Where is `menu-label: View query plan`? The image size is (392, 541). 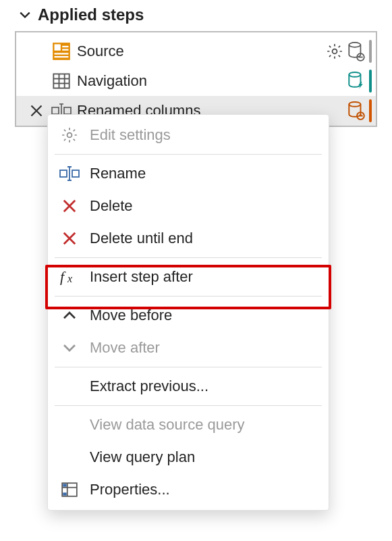 menu-label: View query plan is located at coordinates (142, 457).